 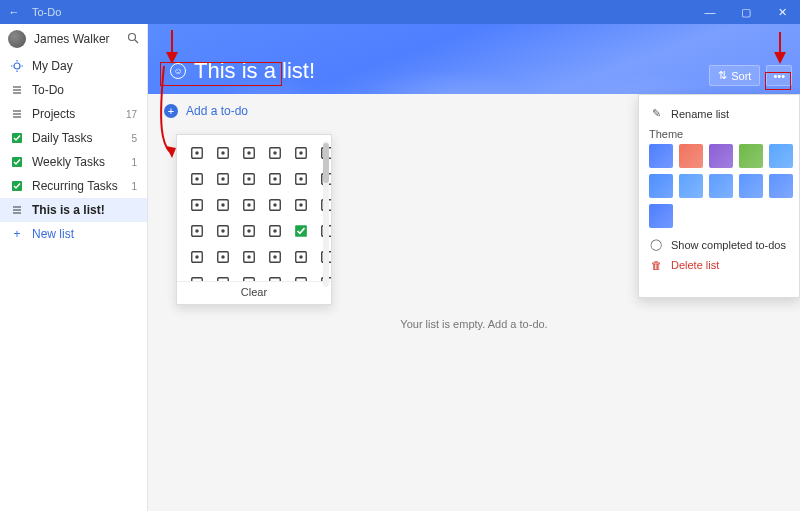 I want to click on house-icon, so click(x=275, y=179).